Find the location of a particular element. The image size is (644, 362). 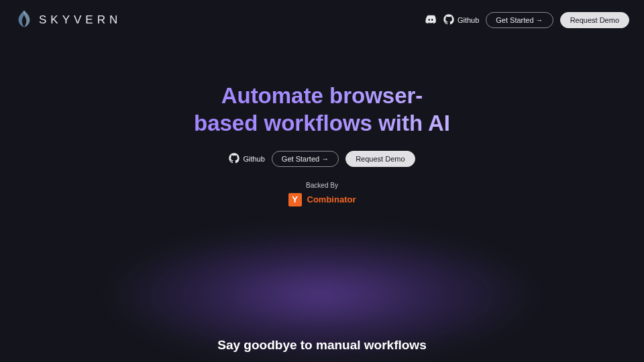

discord-link is located at coordinates (431, 20).